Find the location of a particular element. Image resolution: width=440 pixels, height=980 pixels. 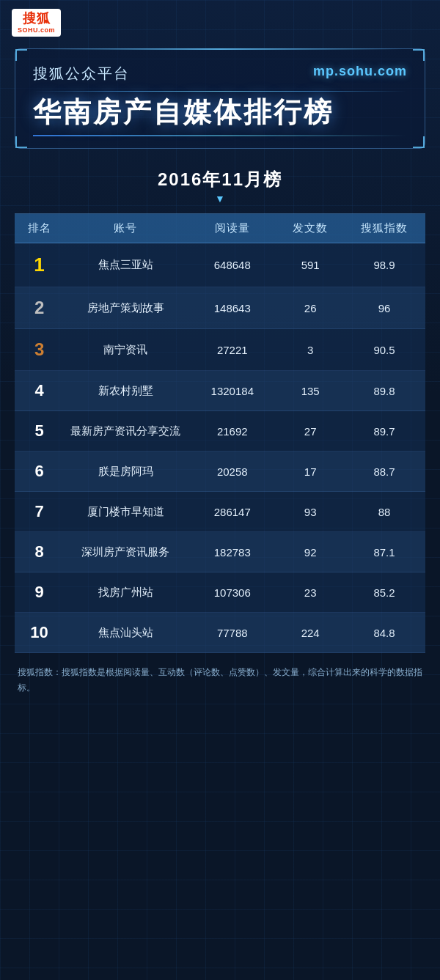

cell-rank: 7 is located at coordinates (40, 512).